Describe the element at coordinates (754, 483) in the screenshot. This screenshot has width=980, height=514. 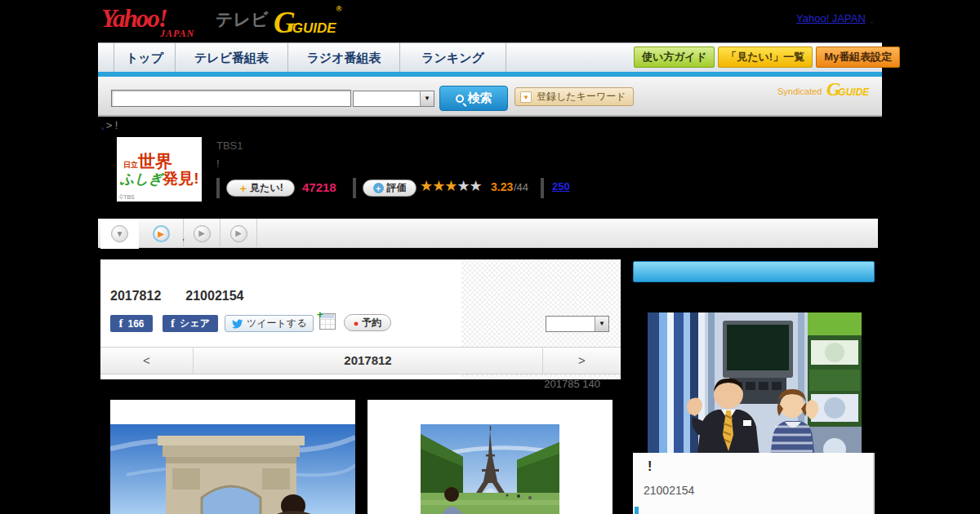
I see `sidebar-info-panel: ! 21002154` at that location.